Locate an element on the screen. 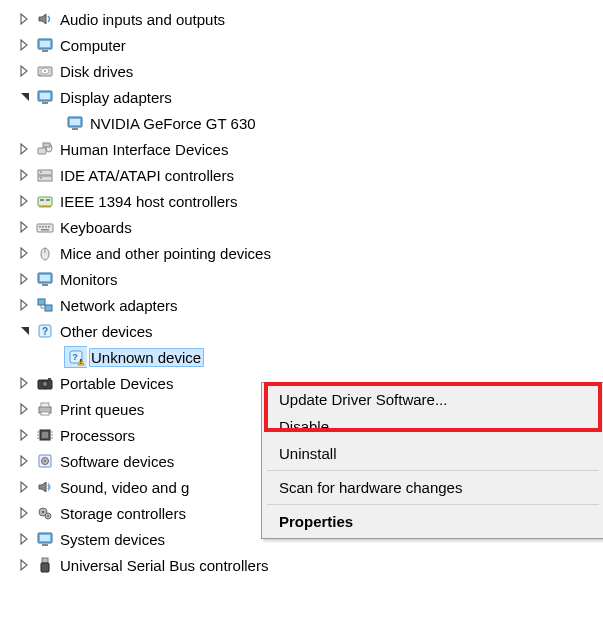  menu-disable: Disable is located at coordinates (433, 426).